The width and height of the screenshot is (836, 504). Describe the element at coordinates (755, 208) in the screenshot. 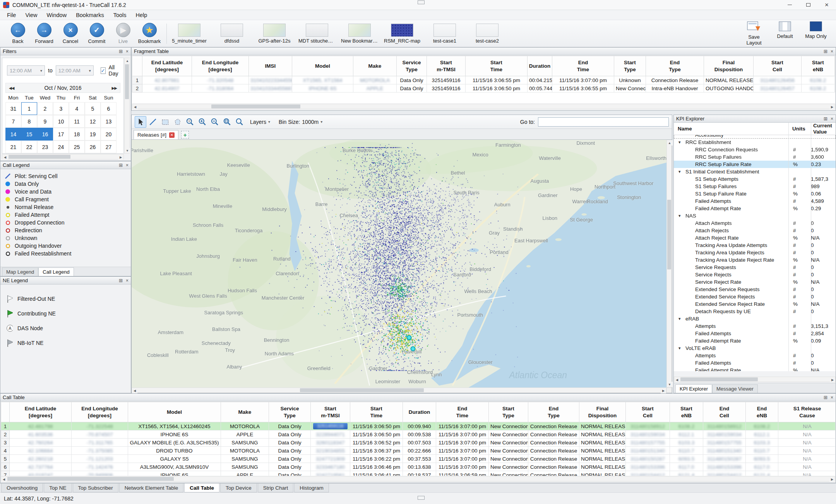

I see `kpi-row-failed-attempt-rate: Failed Attempt Rate%0.29` at that location.